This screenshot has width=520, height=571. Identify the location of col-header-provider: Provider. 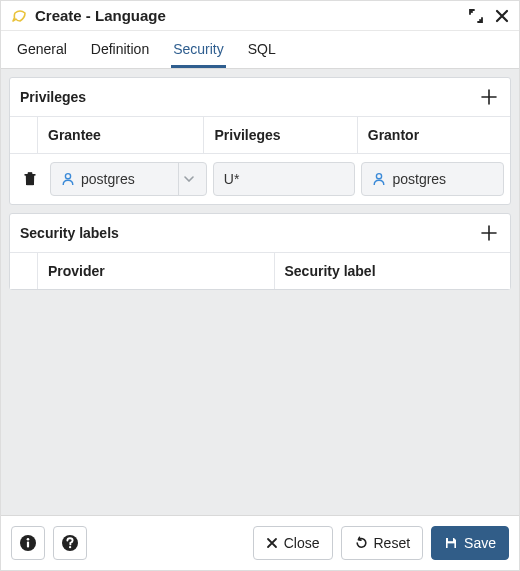
(156, 271).